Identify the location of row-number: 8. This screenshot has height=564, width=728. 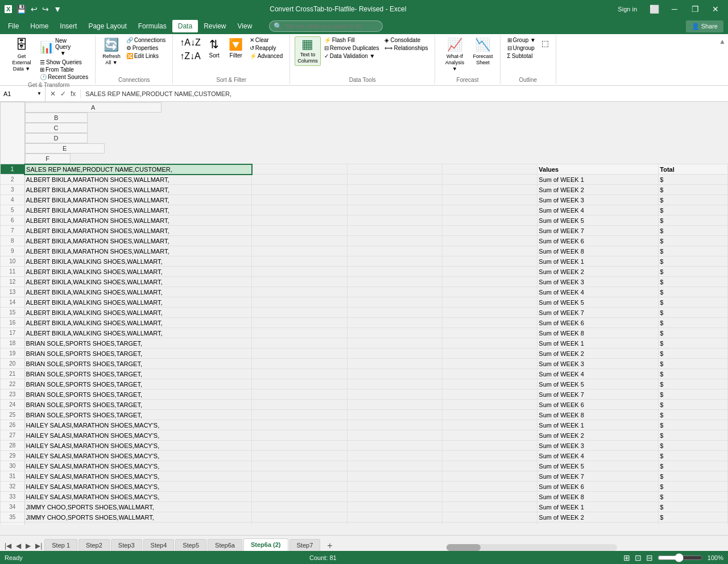
(13, 241).